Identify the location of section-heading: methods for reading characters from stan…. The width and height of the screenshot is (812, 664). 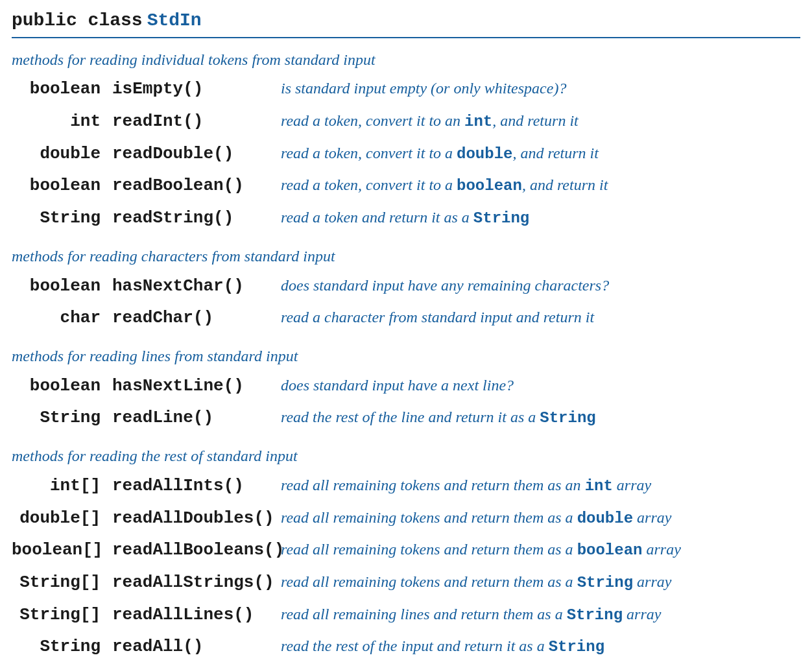
(406, 253).